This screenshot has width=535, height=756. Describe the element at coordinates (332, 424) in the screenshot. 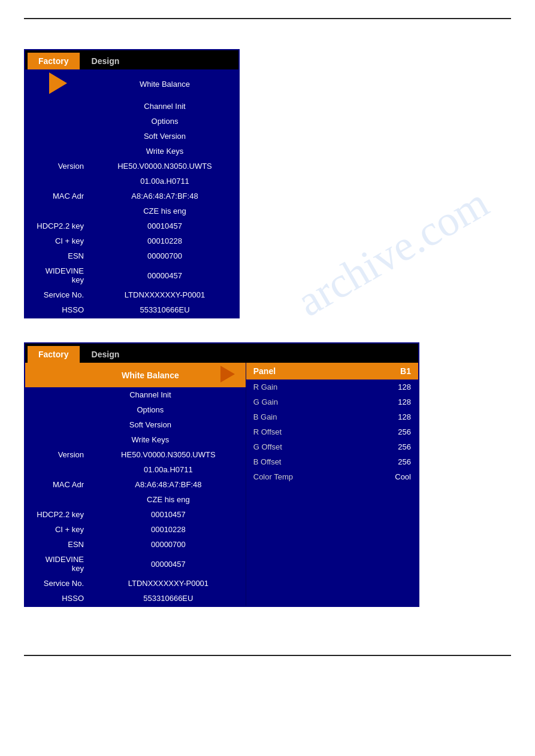

I see `panel2-right-table: Panel B1 R Gain 128 G Gain 128` at that location.